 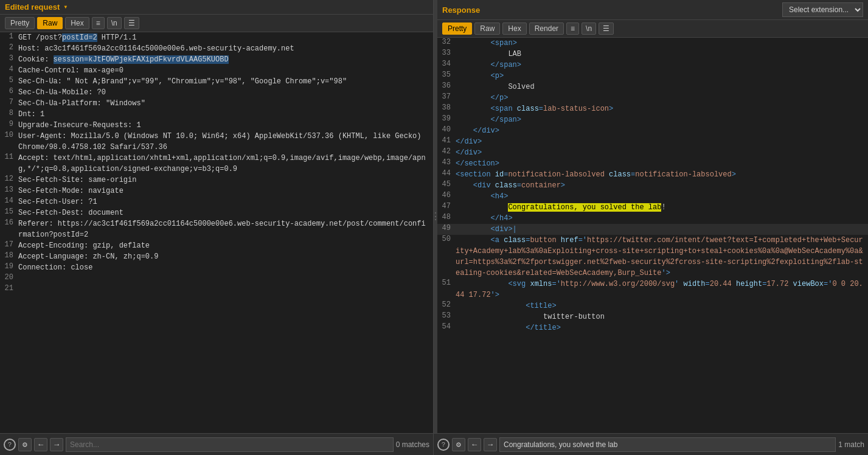 What do you see at coordinates (217, 246) in the screenshot?
I see `table-row: 17 Accept-Encoding: gzip, deflate` at bounding box center [217, 246].